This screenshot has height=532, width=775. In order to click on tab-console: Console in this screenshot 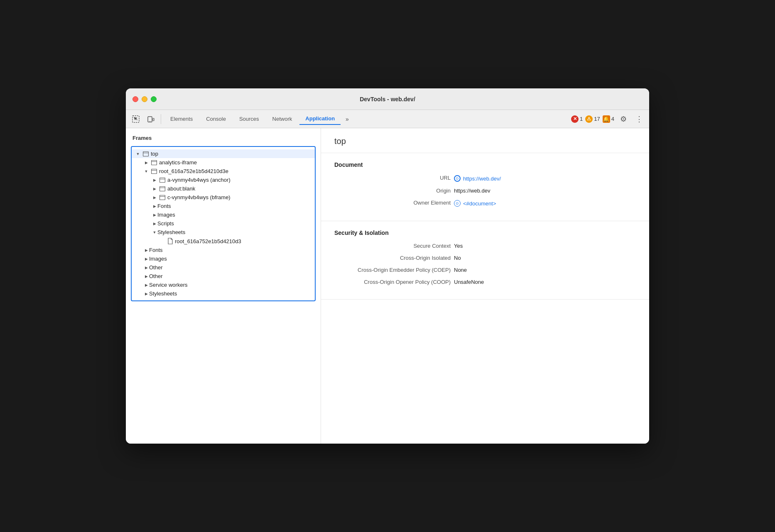, I will do `click(216, 119)`.